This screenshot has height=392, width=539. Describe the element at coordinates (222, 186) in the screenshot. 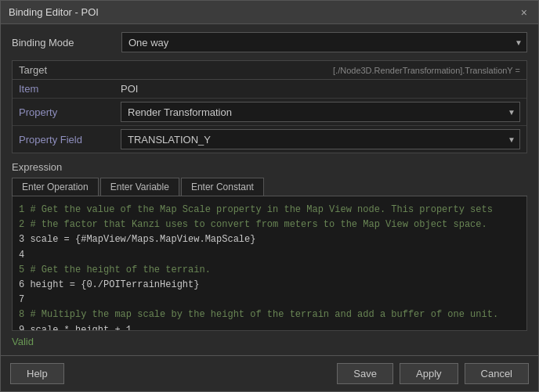

I see `expression-tab: Enter Constant` at that location.